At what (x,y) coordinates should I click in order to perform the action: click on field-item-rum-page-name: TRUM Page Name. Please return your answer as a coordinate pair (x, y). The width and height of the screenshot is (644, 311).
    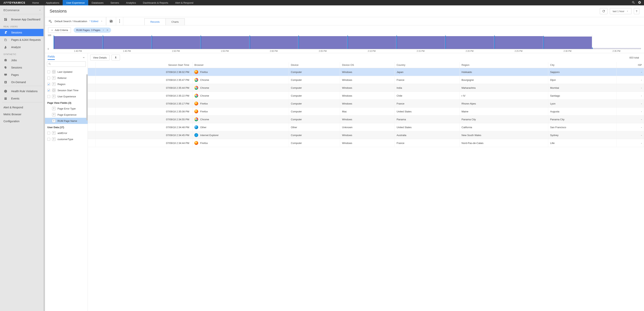
    Looking at the image, I should click on (66, 121).